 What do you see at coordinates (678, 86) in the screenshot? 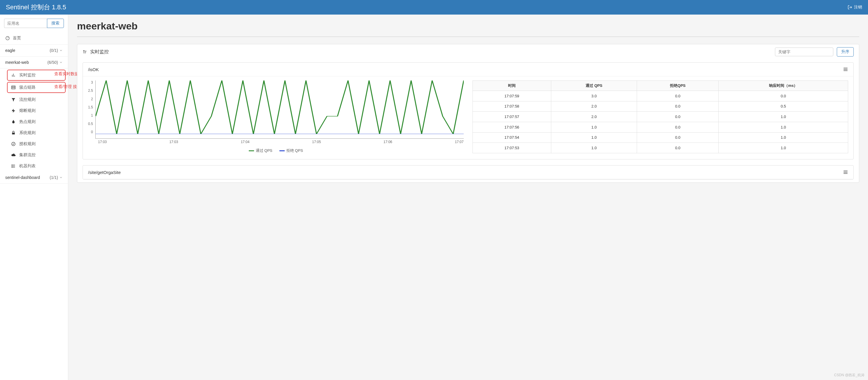
I see `table-header: 拒绝QPS` at bounding box center [678, 86].